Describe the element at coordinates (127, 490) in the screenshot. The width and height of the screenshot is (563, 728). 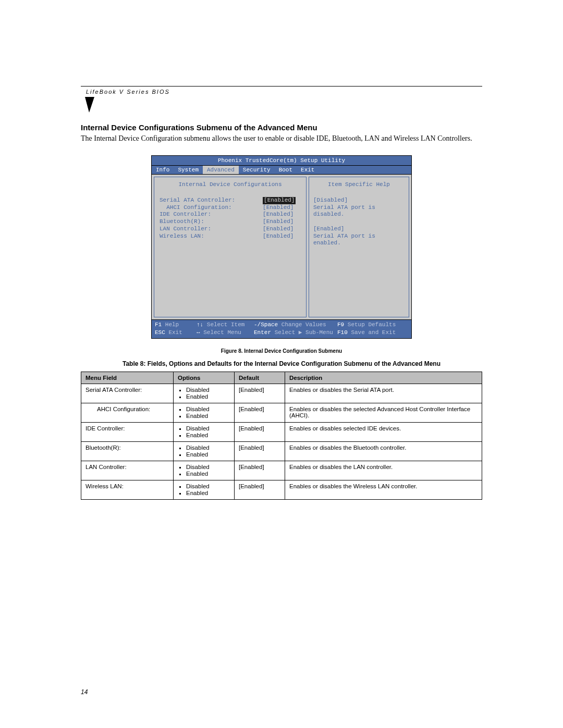
I see `cell-field: Wireless LAN:` at that location.